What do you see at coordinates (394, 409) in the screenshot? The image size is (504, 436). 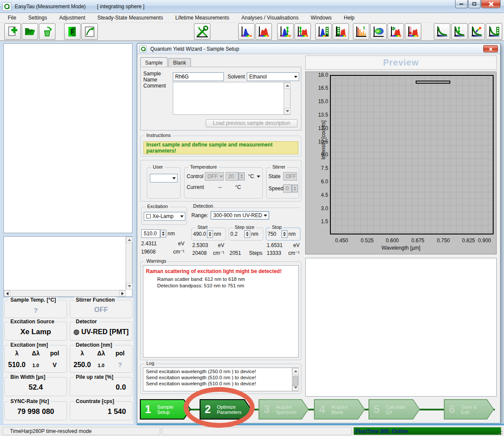 I see `step-5-calculate-qy: 5 CalculateQY` at bounding box center [394, 409].